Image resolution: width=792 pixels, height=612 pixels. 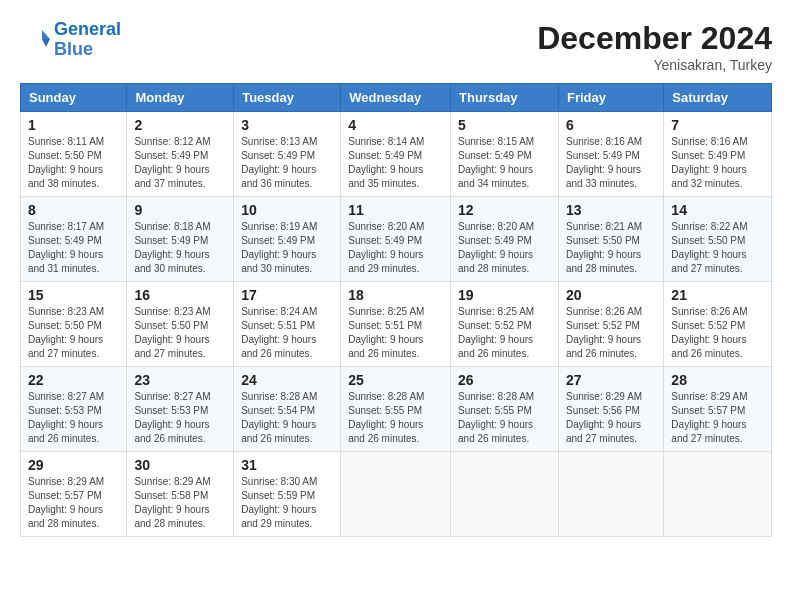 What do you see at coordinates (287, 295) in the screenshot?
I see `day-number: 17` at bounding box center [287, 295].